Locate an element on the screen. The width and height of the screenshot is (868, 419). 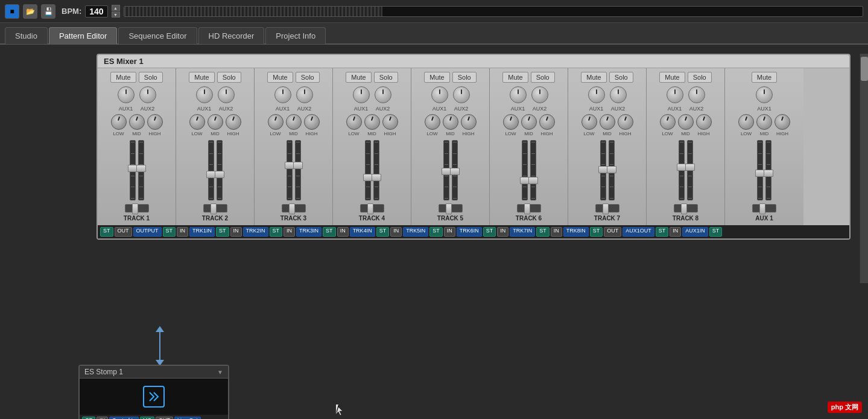
conn-st-4: ST is located at coordinates (276, 232).